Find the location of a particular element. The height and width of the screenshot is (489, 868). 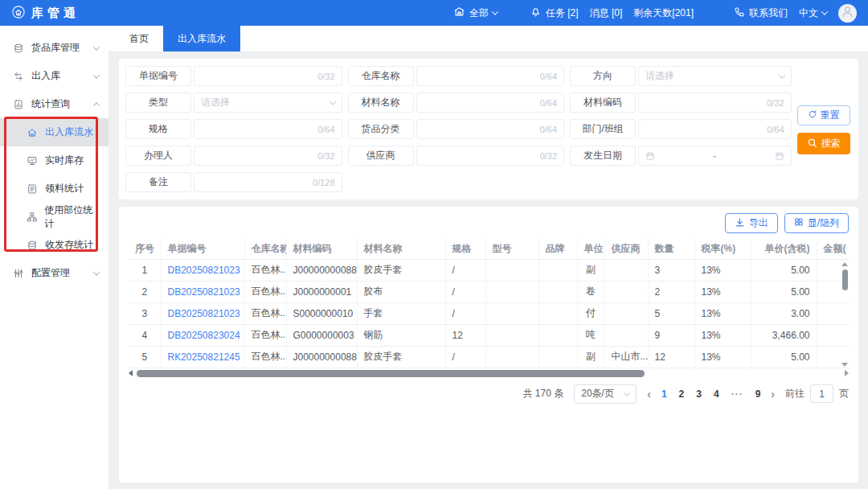

tasks-button: 任务 [2] is located at coordinates (555, 13).